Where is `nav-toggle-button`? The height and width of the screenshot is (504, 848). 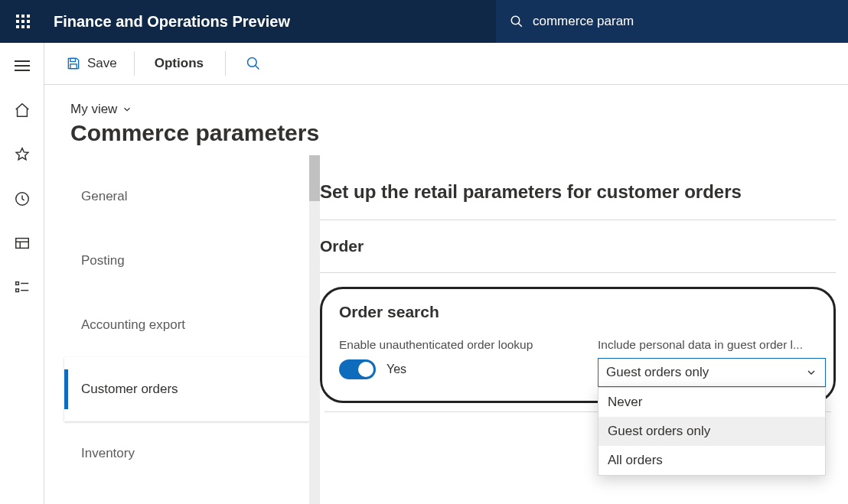
nav-toggle-button is located at coordinates (22, 66).